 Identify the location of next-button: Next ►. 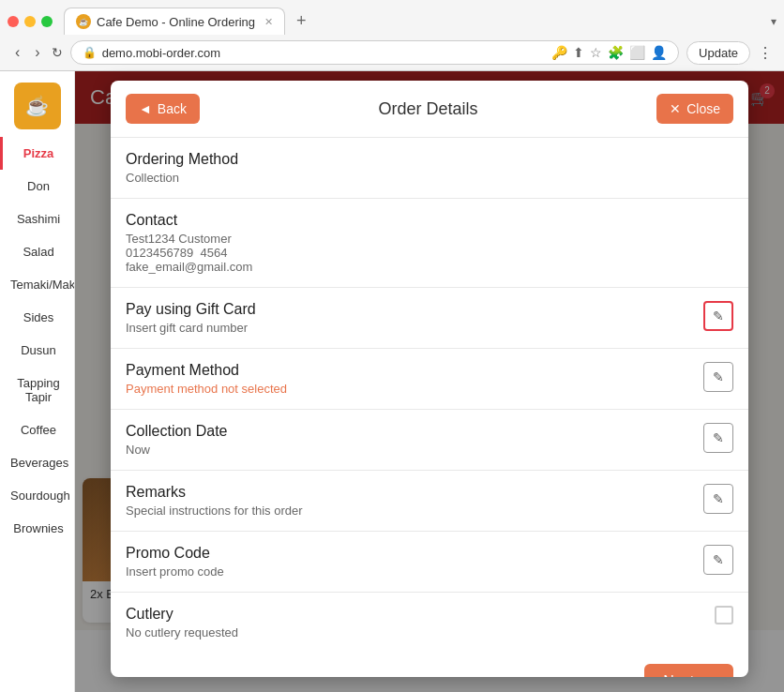
(688, 670).